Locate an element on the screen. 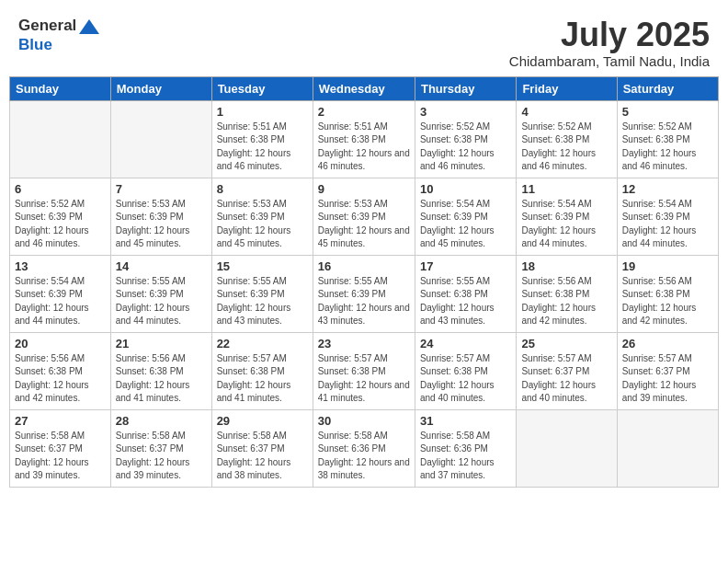 Image resolution: width=728 pixels, height=563 pixels. calendar-day-cell: 10Sunrise: 5:54 AM Sunset: 6:39 PM Dayli… is located at coordinates (465, 216).